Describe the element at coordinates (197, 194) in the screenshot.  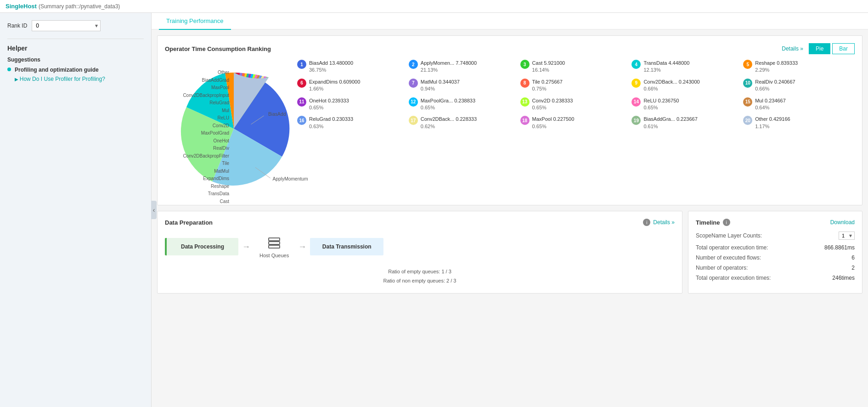
I see `pie-label-transdata: TransData` at that location.